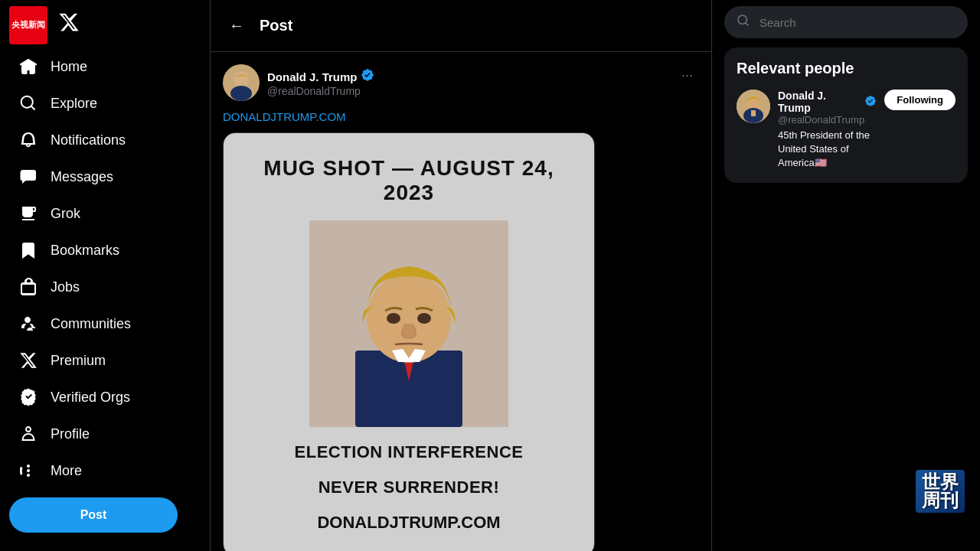  I want to click on communities-icon, so click(28, 324).